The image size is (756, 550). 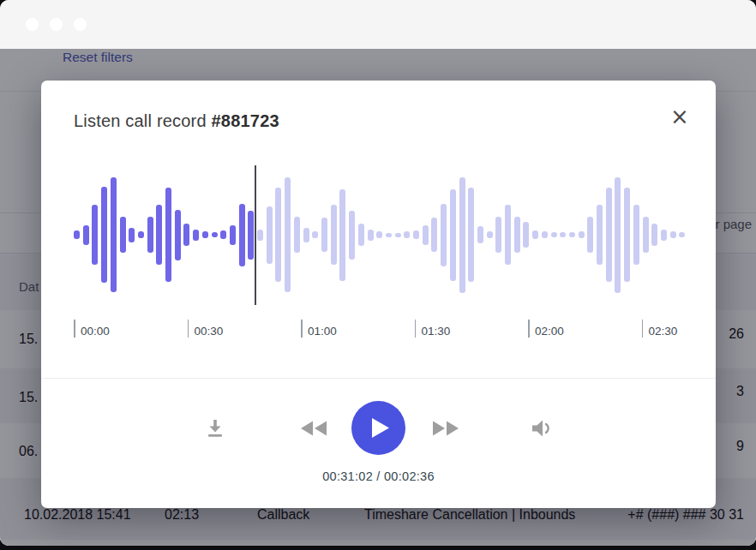 What do you see at coordinates (379, 476) in the screenshot?
I see `time-display: 00:31:02 / 00:02:36` at bounding box center [379, 476].